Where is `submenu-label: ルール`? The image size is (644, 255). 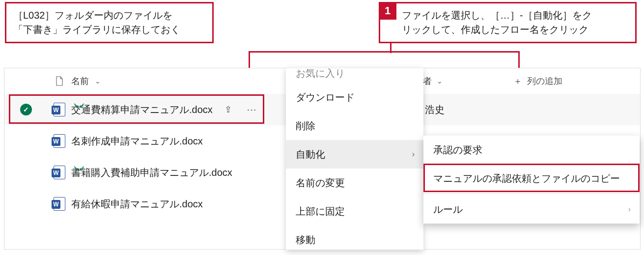 submenu-label: ルール is located at coordinates (448, 209).